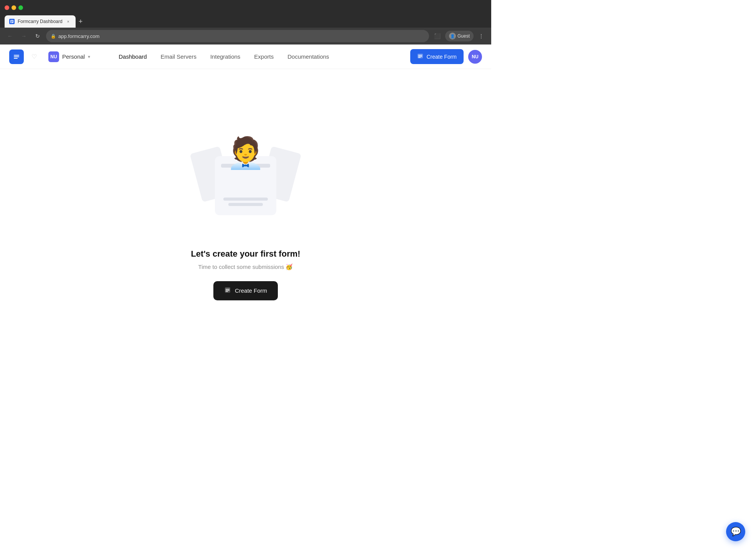 Image resolution: width=756 pixels, height=552 pixels. I want to click on guest-label: Guest, so click(464, 36).